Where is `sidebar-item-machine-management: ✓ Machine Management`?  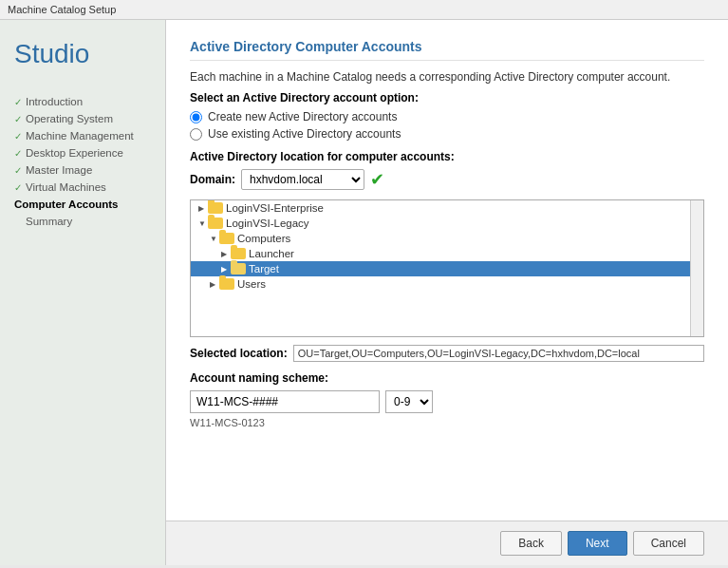
sidebar-item-machine-management: ✓ Machine Management is located at coordinates (83, 136).